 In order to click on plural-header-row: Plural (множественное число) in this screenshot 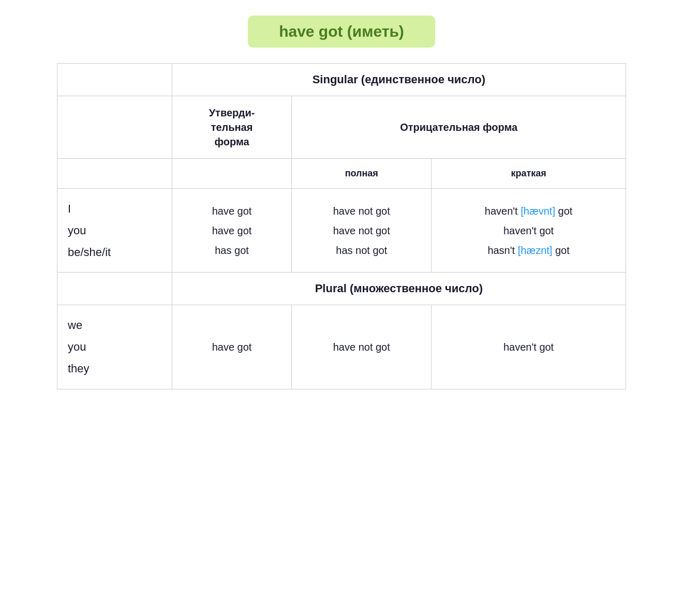, I will do `click(342, 289)`.